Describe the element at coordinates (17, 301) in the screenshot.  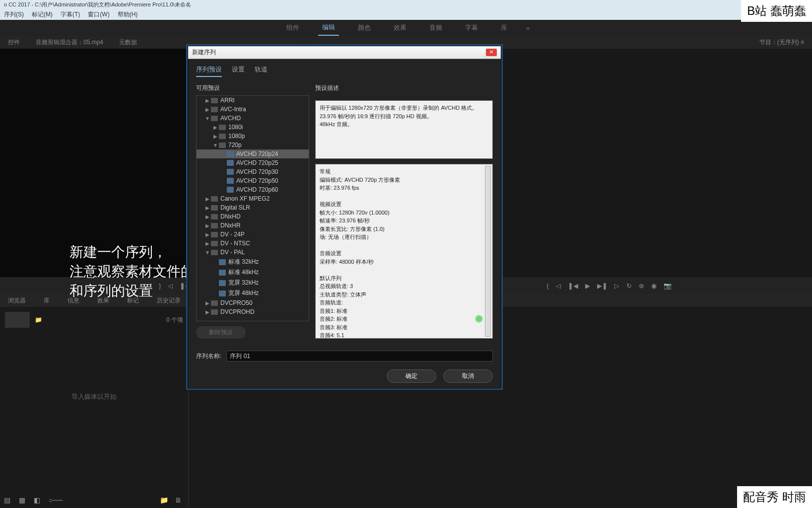
I see `tab-media-browser: 浏览器` at that location.